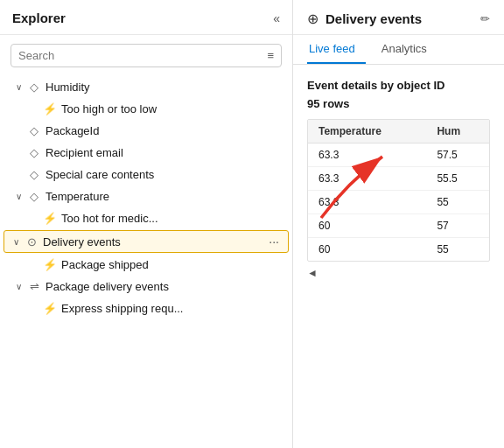  I want to click on tree-item-label: Humidity, so click(68, 88).